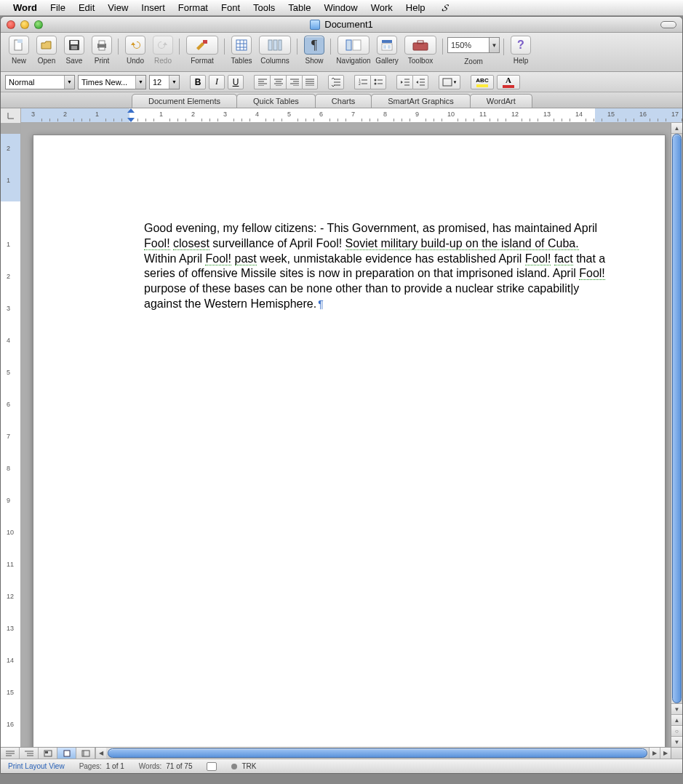  What do you see at coordinates (420, 100) in the screenshot?
I see `tab-smartart: SmartArt Graphics` at bounding box center [420, 100].